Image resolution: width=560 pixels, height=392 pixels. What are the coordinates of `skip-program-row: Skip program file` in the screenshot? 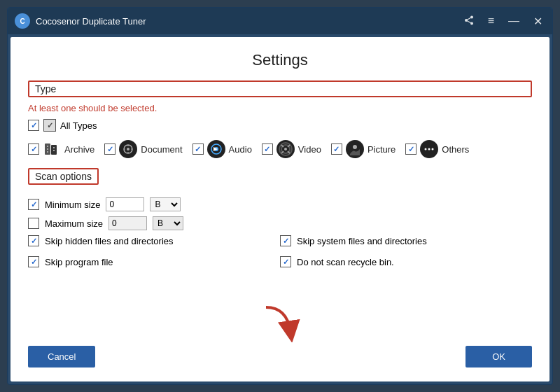 It's located at (154, 262).